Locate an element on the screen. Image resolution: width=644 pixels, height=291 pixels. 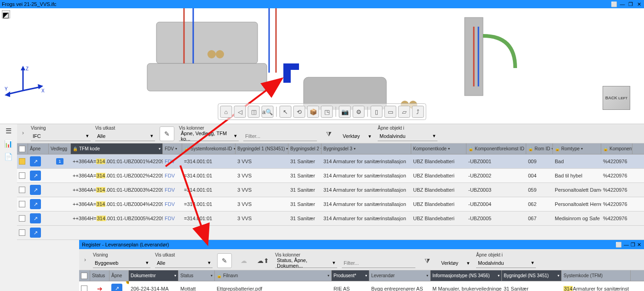
maximize-icon: ⬜ is located at coordinates (614, 4).